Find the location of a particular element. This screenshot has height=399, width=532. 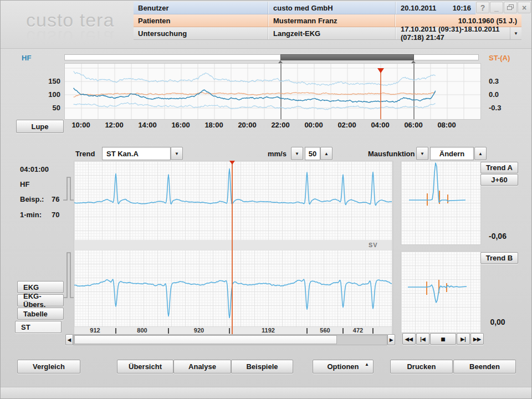

lupe-button: Lupe is located at coordinates (40, 126).